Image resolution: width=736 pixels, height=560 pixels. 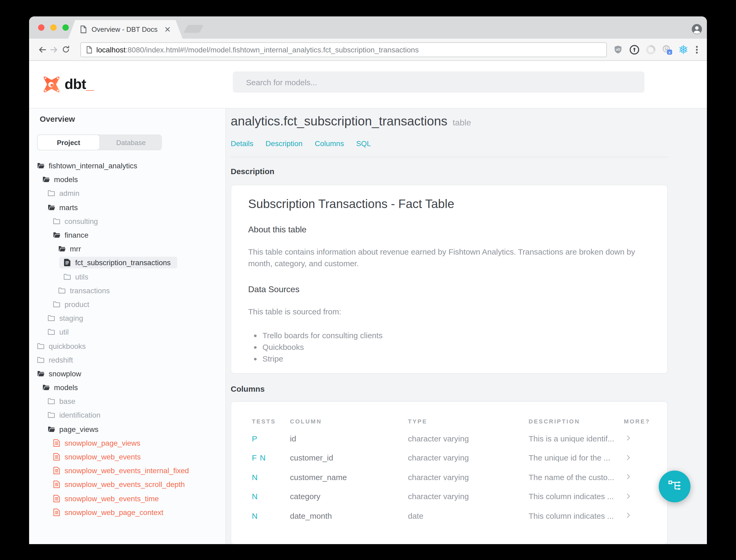 I want to click on nav-link-details: Details, so click(x=242, y=143).